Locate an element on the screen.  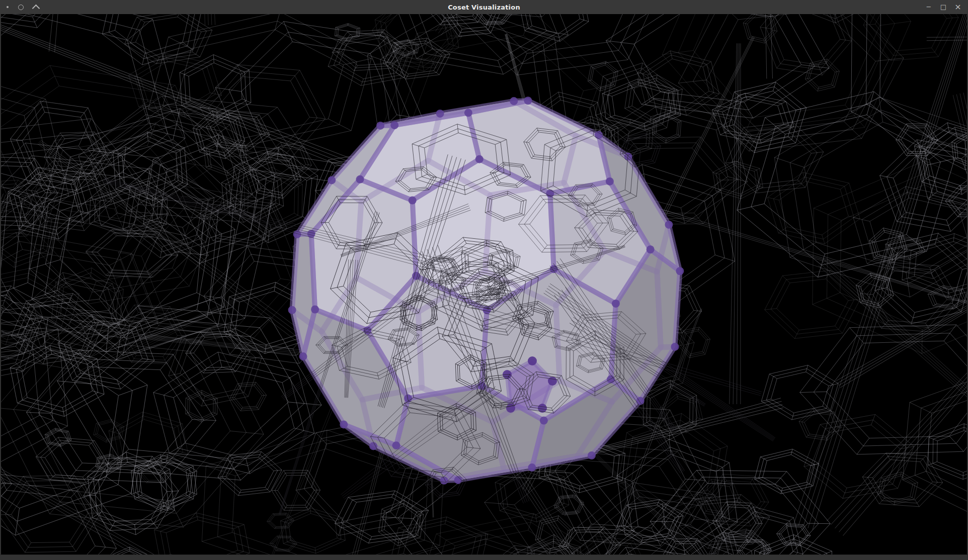
window-title: Coset Visualization is located at coordinates (484, 7).